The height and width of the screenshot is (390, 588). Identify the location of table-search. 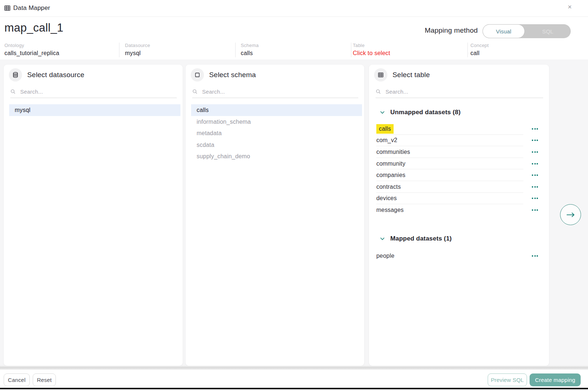
(459, 92).